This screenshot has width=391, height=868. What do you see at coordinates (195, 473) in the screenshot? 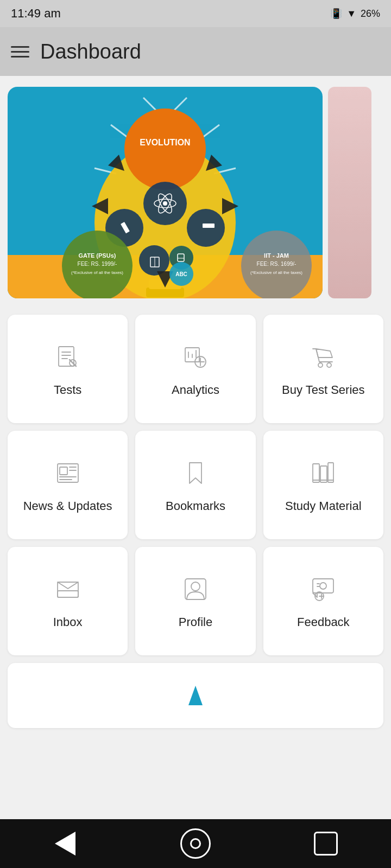
I see `bookmark-icon` at bounding box center [195, 473].